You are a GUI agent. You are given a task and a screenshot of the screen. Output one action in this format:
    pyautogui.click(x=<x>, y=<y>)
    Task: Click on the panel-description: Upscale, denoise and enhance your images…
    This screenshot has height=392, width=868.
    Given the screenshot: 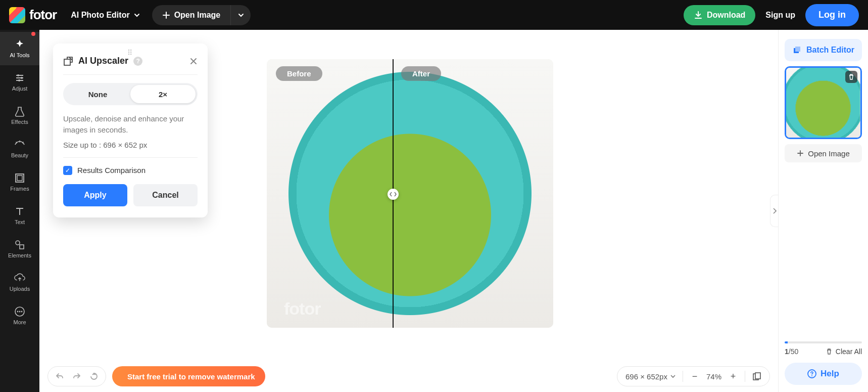 What is the action you would take?
    pyautogui.click(x=130, y=124)
    